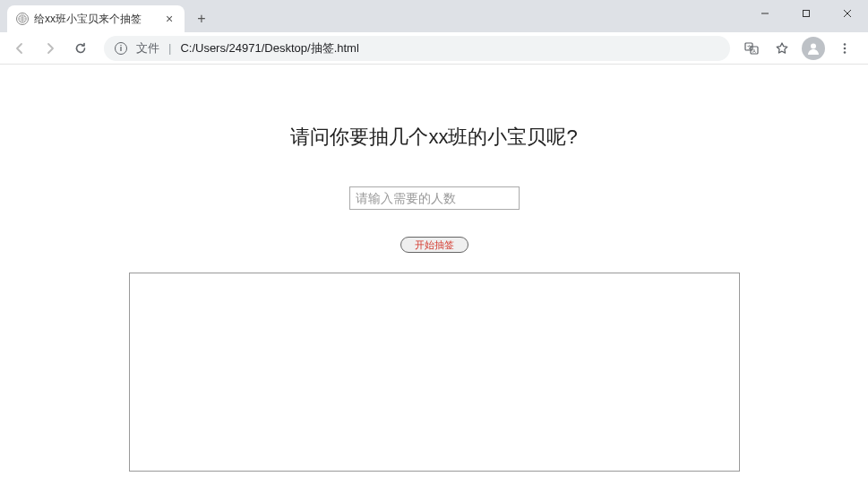 Image resolution: width=868 pixels, height=485 pixels. What do you see at coordinates (169, 19) in the screenshot?
I see `close-tab-icon: ×` at bounding box center [169, 19].